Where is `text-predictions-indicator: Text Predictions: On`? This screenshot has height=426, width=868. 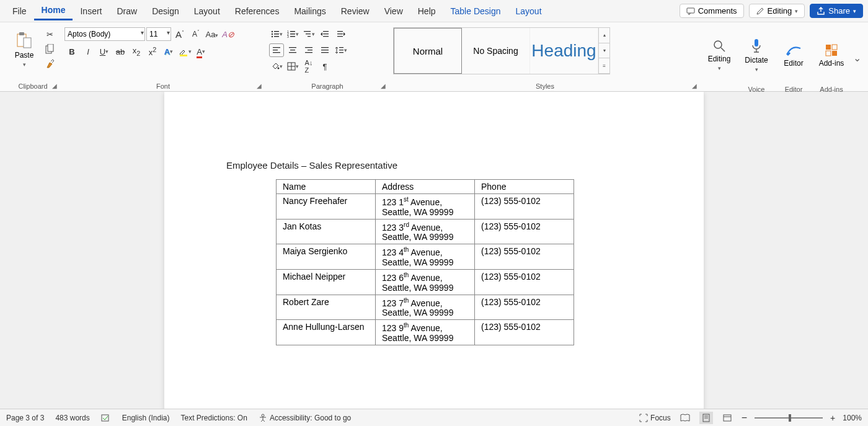 text-predictions-indicator: Text Predictions: On is located at coordinates (213, 418).